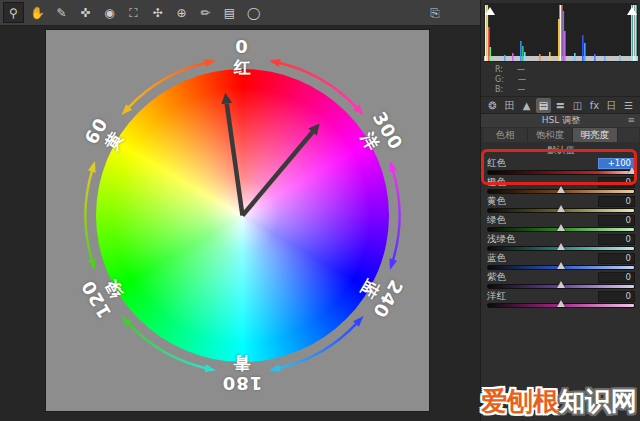 The height and width of the screenshot is (421, 640). I want to click on white-balance-tool: ✎, so click(62, 12).